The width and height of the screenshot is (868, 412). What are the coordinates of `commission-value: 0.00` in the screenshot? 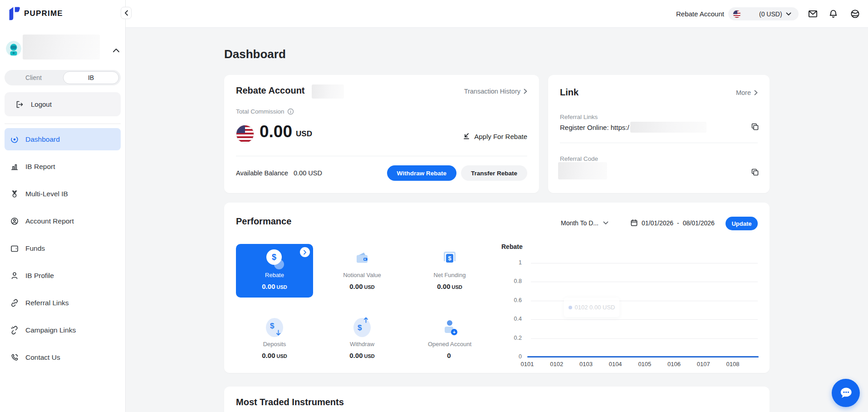 It's located at (276, 132).